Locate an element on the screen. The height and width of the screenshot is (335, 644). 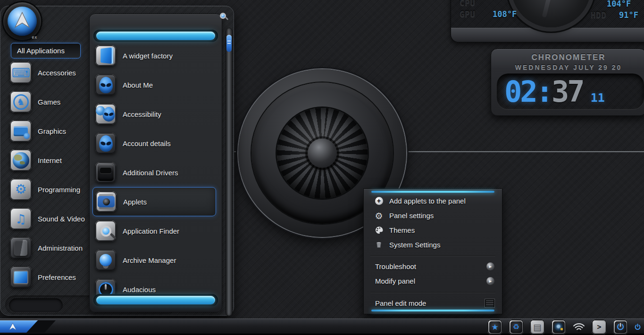
time-hours-minutes: 02: is located at coordinates (528, 91).